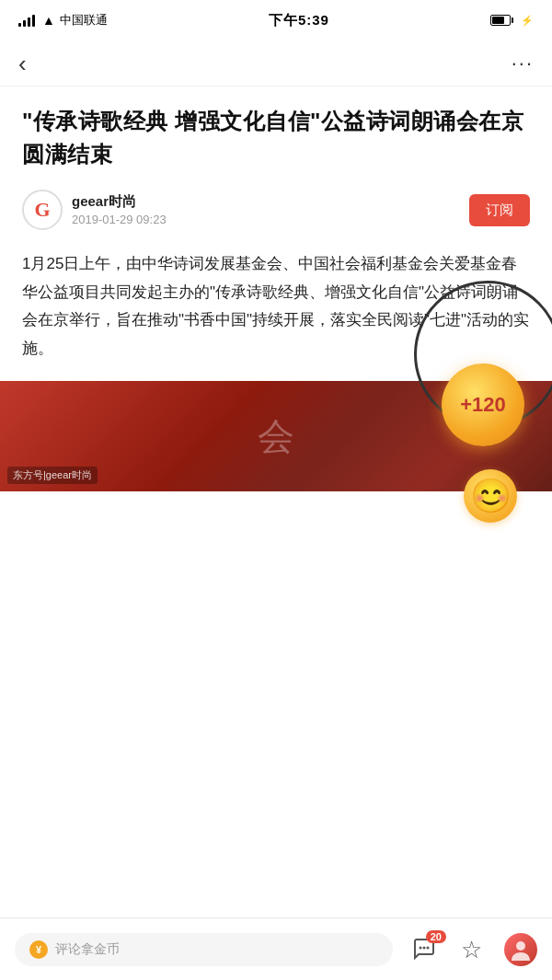 This screenshot has height=980, width=552. What do you see at coordinates (52, 475) in the screenshot?
I see `image-overlay-label: 东方号|geear时尚` at bounding box center [52, 475].